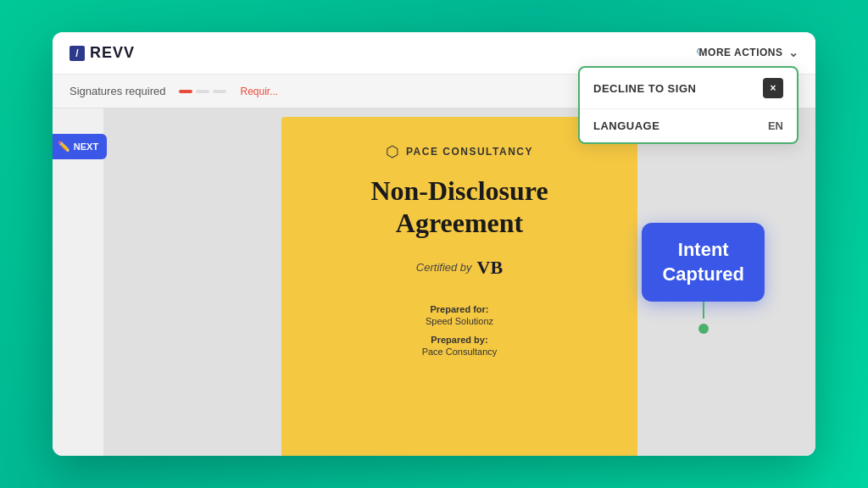 This screenshot has height=488, width=868. What do you see at coordinates (704, 263) in the screenshot?
I see `intent-captured-box: Intent Captured` at bounding box center [704, 263].